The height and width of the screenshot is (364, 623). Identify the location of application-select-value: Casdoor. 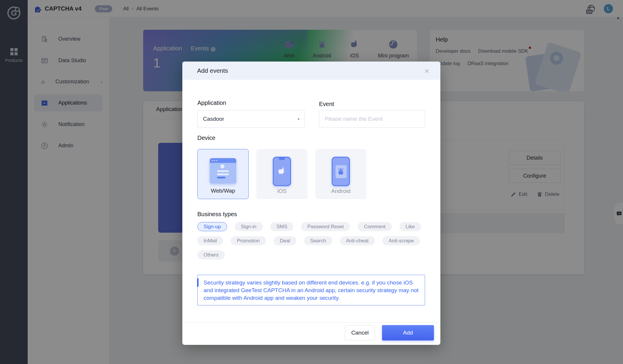
(214, 119).